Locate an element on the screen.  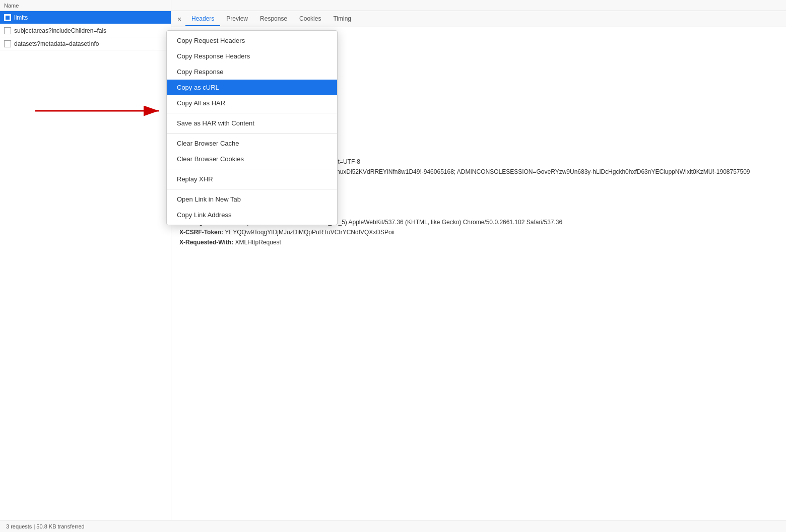
copy-response-headers-menuitem: Copy Response Headers is located at coordinates (252, 56).